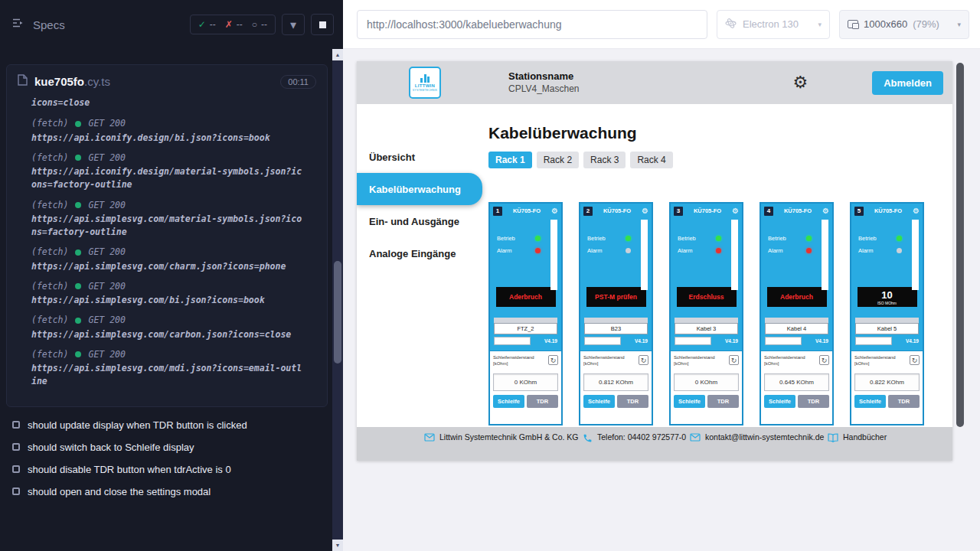 This screenshot has height=551, width=980. I want to click on stat-passed: ✓ --, so click(207, 24).